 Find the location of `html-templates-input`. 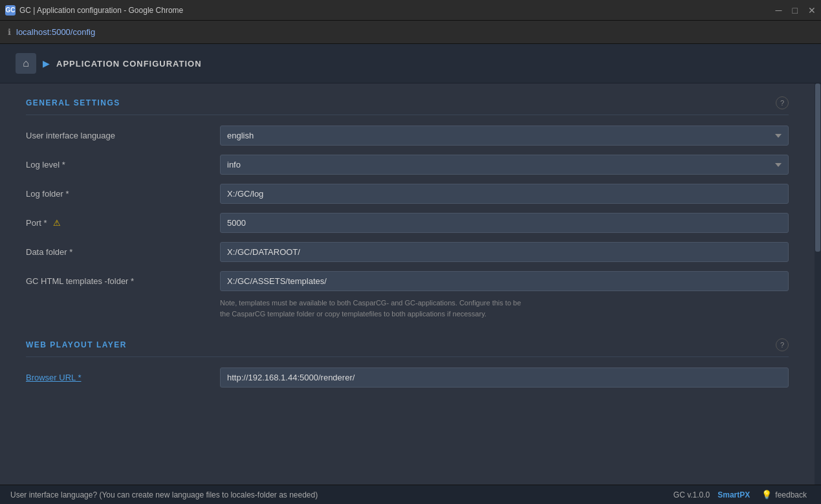

html-templates-input is located at coordinates (505, 281).